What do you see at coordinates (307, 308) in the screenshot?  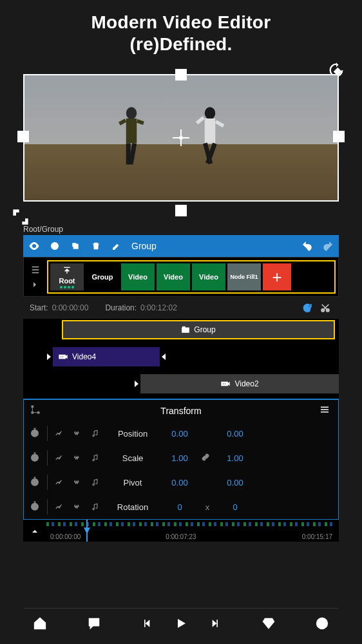 I see `reset-icon` at bounding box center [307, 308].